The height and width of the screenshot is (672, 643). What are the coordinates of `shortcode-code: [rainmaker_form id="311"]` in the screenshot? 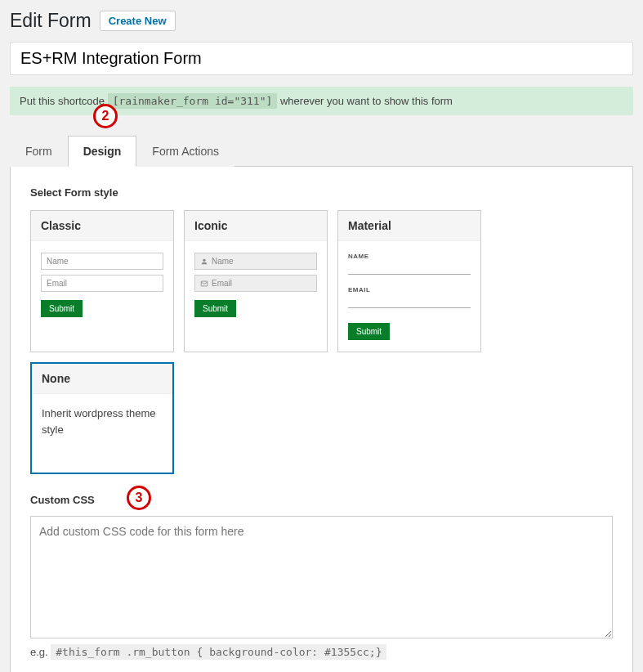 It's located at (193, 101).